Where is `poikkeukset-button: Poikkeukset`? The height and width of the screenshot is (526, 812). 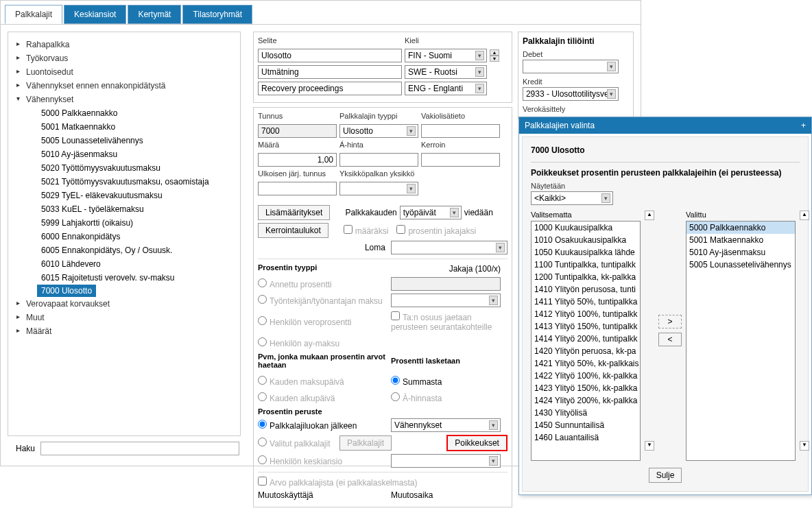
poikkeukset-button: Poikkeukset is located at coordinates (477, 443).